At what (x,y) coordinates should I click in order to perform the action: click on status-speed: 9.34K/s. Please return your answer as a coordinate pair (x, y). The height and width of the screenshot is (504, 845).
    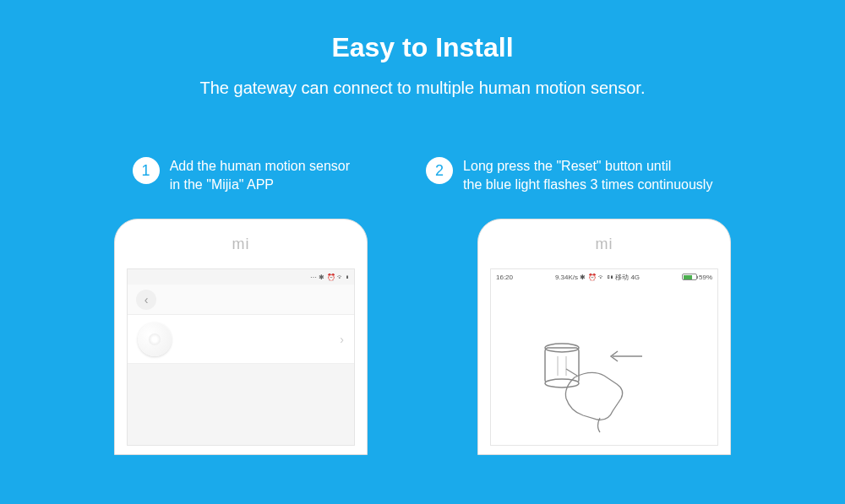
    Looking at the image, I should click on (566, 277).